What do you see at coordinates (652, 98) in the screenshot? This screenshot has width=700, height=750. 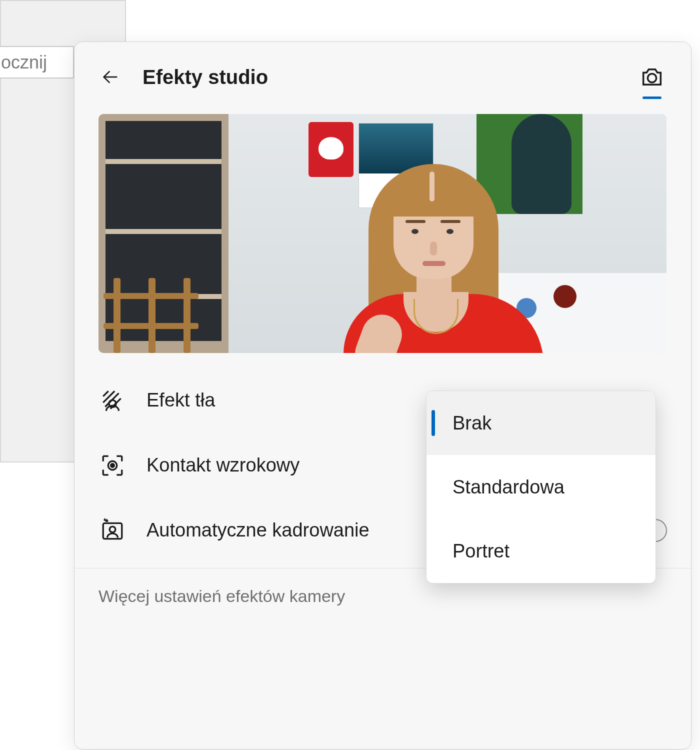 I see `camera-tab-indicator` at bounding box center [652, 98].